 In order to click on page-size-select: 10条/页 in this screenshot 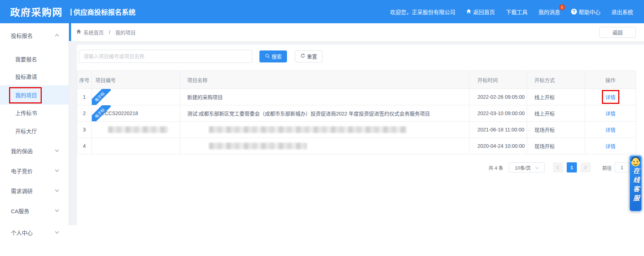, I will do `click(527, 167)`.